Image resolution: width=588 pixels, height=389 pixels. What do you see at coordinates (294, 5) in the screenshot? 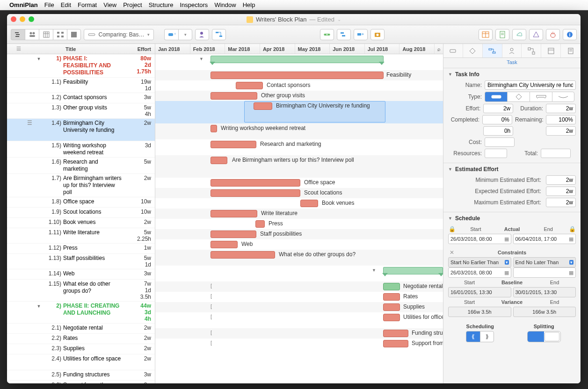
I see `macos-menubar: OmniPlan FileEditFormatViewProjectStruct…` at bounding box center [294, 5].